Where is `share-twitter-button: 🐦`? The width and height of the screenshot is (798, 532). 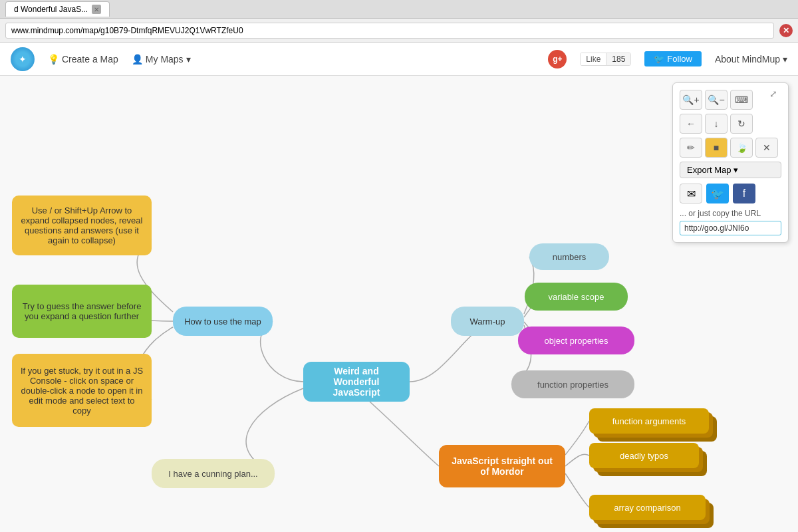
share-twitter-button: 🐦 is located at coordinates (718, 194).